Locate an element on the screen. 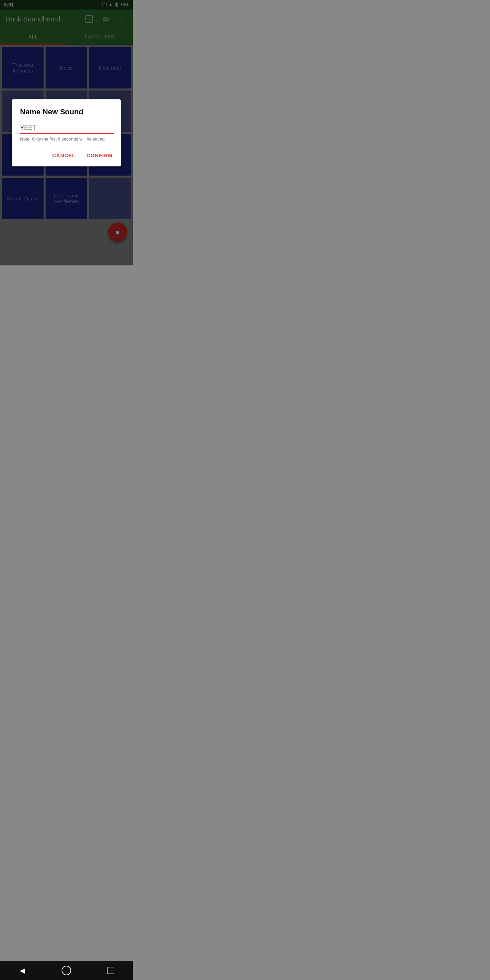 This screenshot has width=490, height=980. dialog-overlay: Name New Sound Note: Only the first 6 se… is located at coordinates (66, 133).